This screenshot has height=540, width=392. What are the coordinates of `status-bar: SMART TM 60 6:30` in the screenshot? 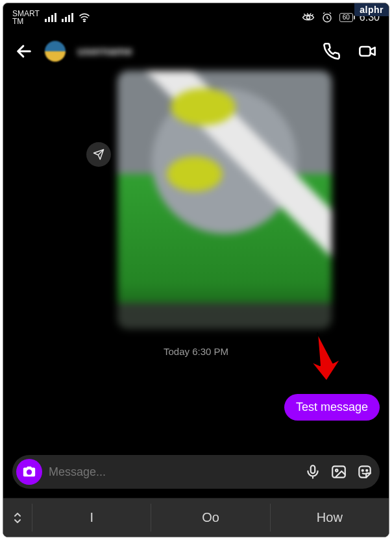 It's located at (196, 18).